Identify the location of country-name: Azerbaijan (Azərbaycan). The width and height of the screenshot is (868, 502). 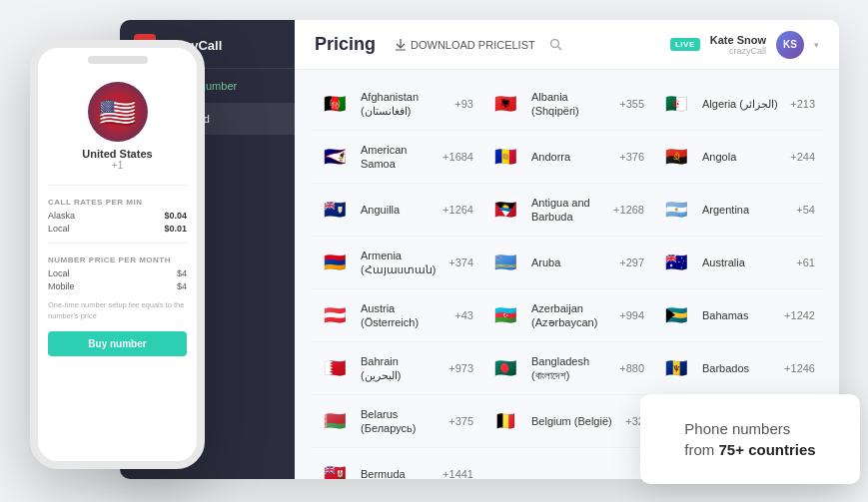
(570, 315).